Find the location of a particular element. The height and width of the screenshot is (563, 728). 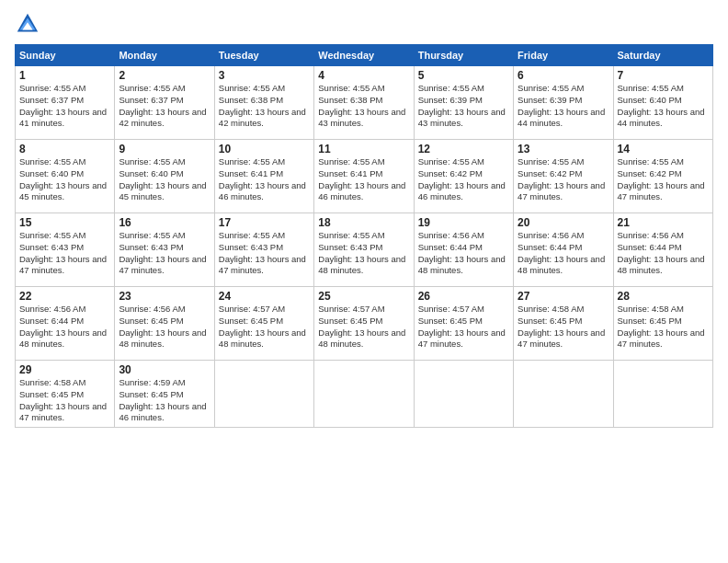

calendar-cell: 10Sunrise: 4:55 AMSunset: 6:41 PMDayligh… is located at coordinates (264, 177).